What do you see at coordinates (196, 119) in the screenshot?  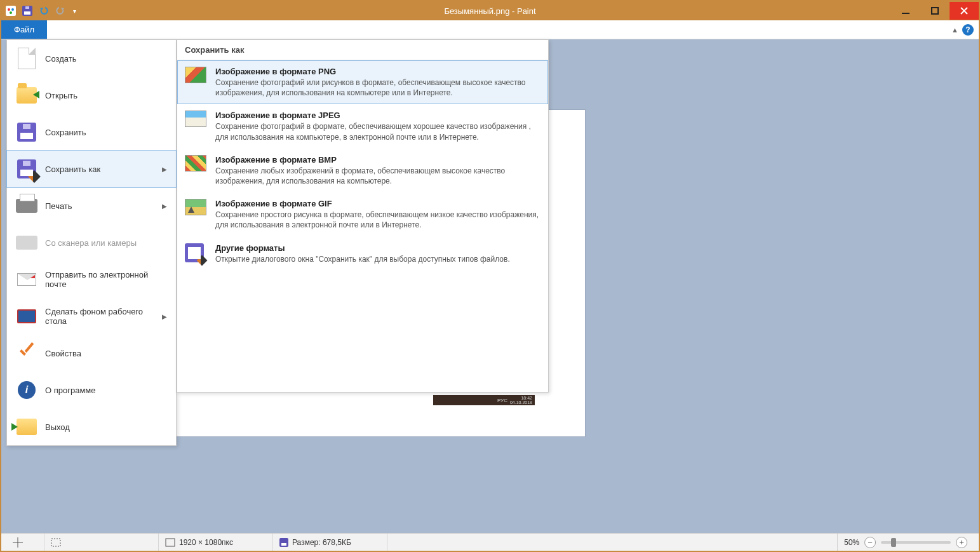 I see `jpeg-thumb-icon` at bounding box center [196, 119].